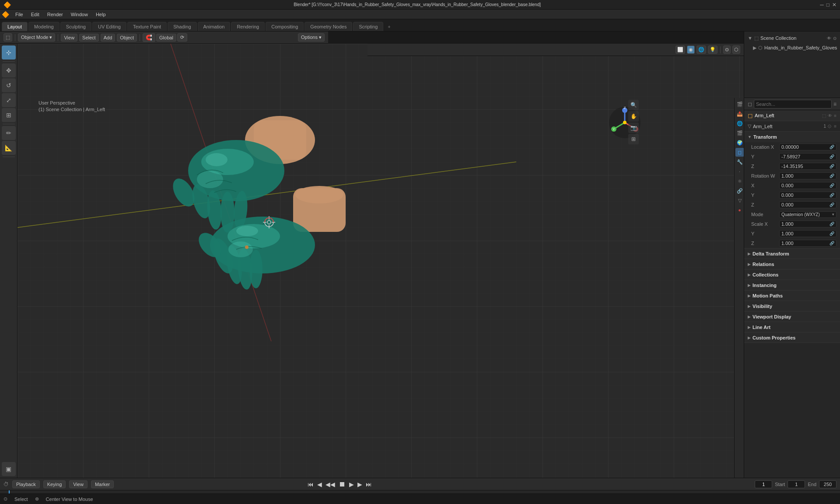  What do you see at coordinates (166, 38) in the screenshot?
I see `global-transform: Global` at bounding box center [166, 38].